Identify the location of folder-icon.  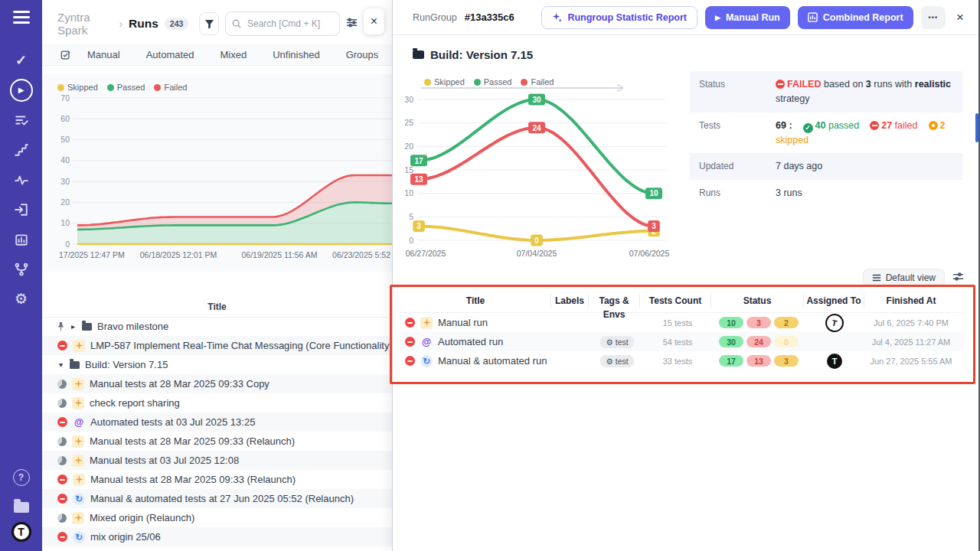
(418, 55).